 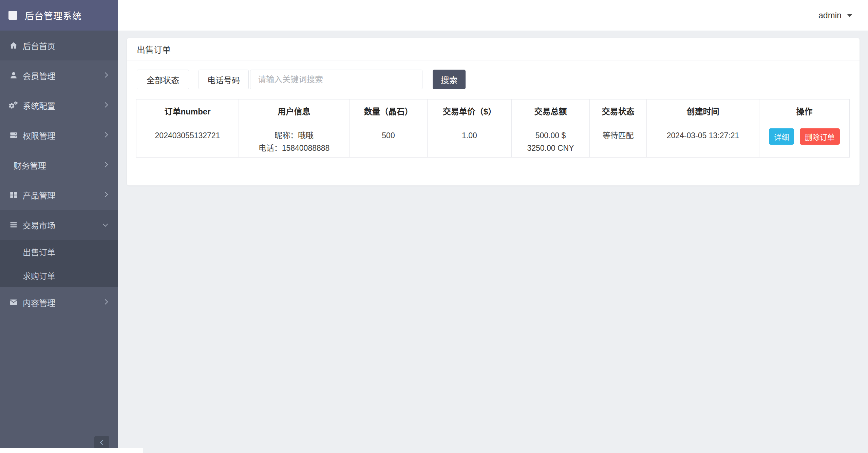 I want to click on sidebar-subitem-sell-orders: 出售订单, so click(x=59, y=252).